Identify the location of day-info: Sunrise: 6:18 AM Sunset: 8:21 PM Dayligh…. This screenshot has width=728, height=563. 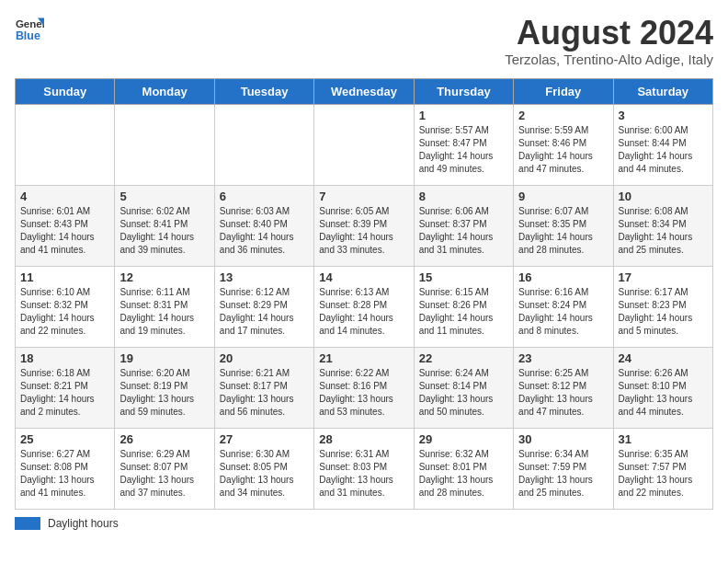
(64, 393).